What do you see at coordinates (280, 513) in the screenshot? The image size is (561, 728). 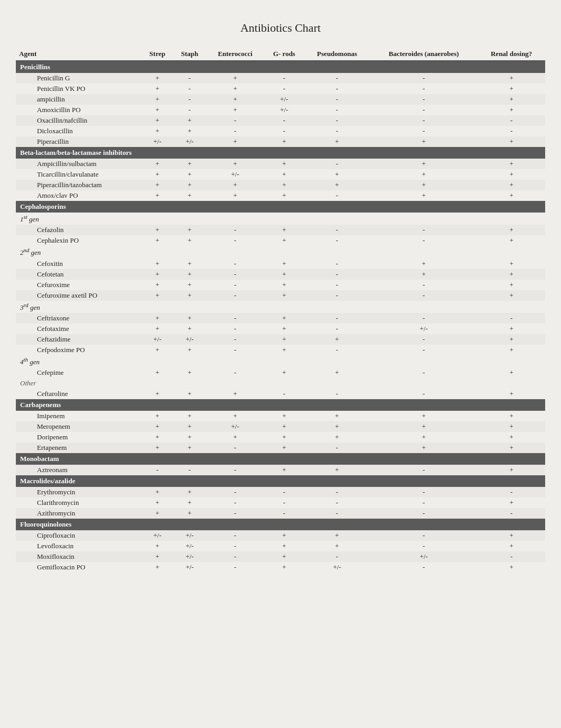 I see `table-row: Azithromycin++-----` at bounding box center [280, 513].